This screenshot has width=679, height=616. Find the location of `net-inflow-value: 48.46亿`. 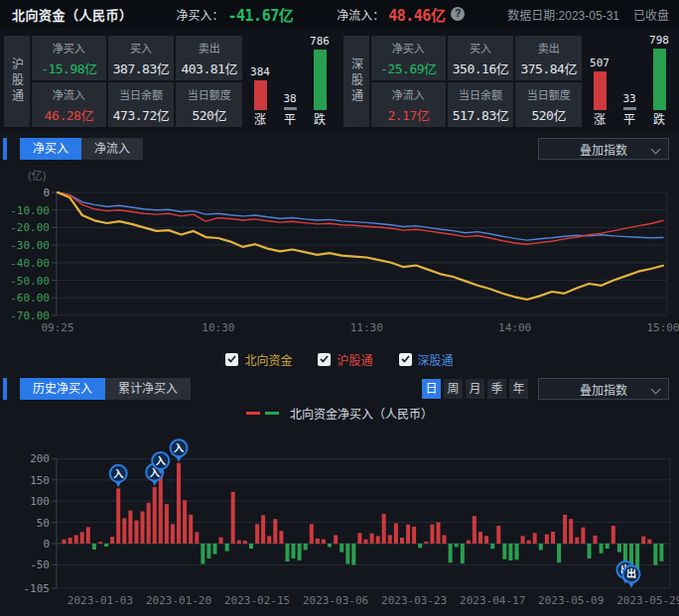

net-inflow-value: 48.46亿 is located at coordinates (417, 14).